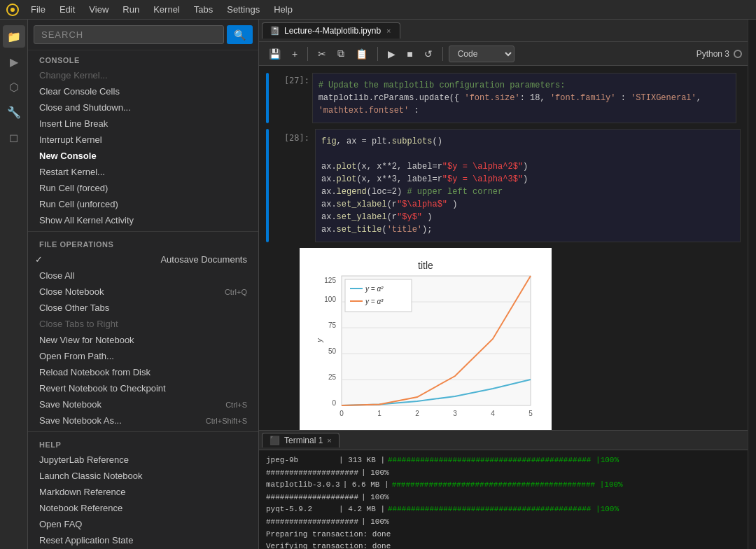 Image resolution: width=756 pixels, height=549 pixels. Describe the element at coordinates (392, 54) in the screenshot. I see `run-button: ▶` at that location.